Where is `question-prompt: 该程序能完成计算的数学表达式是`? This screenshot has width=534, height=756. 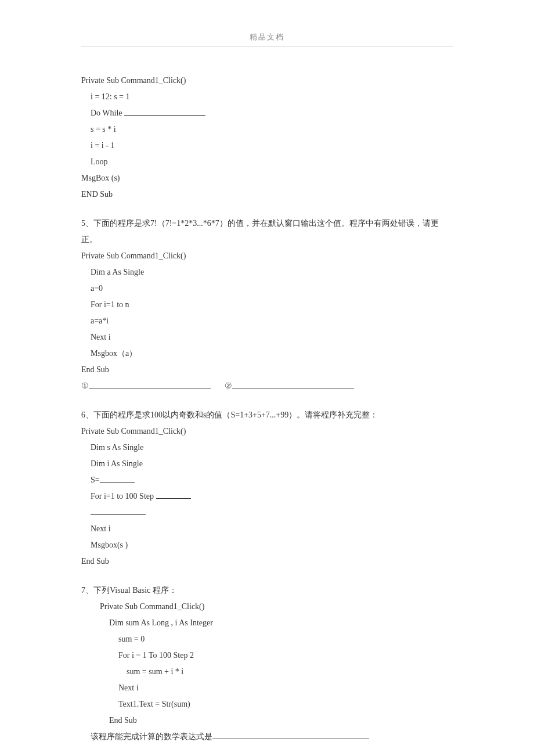 question-prompt: 该程序能完成计算的数学表达式是 is located at coordinates (151, 736).